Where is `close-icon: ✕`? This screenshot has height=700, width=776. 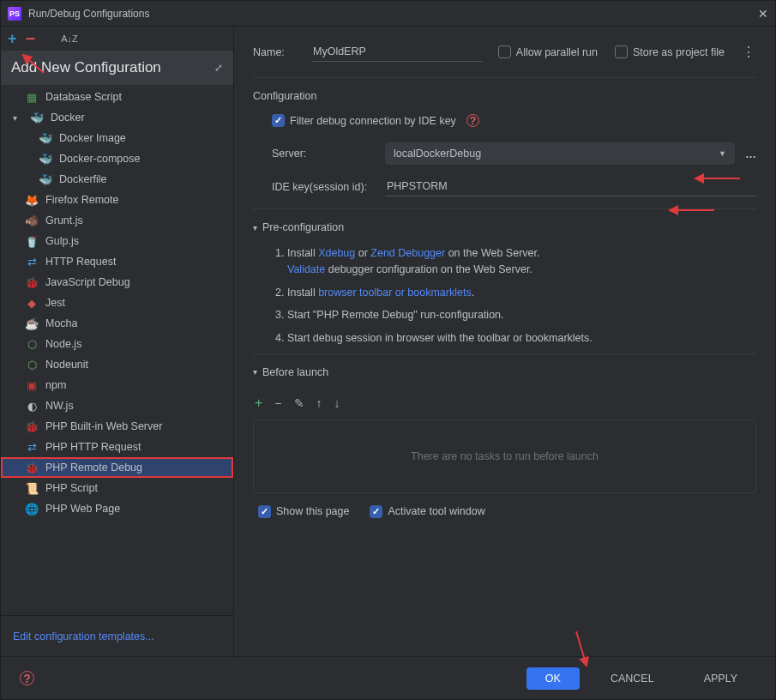 close-icon: ✕ is located at coordinates (763, 14).